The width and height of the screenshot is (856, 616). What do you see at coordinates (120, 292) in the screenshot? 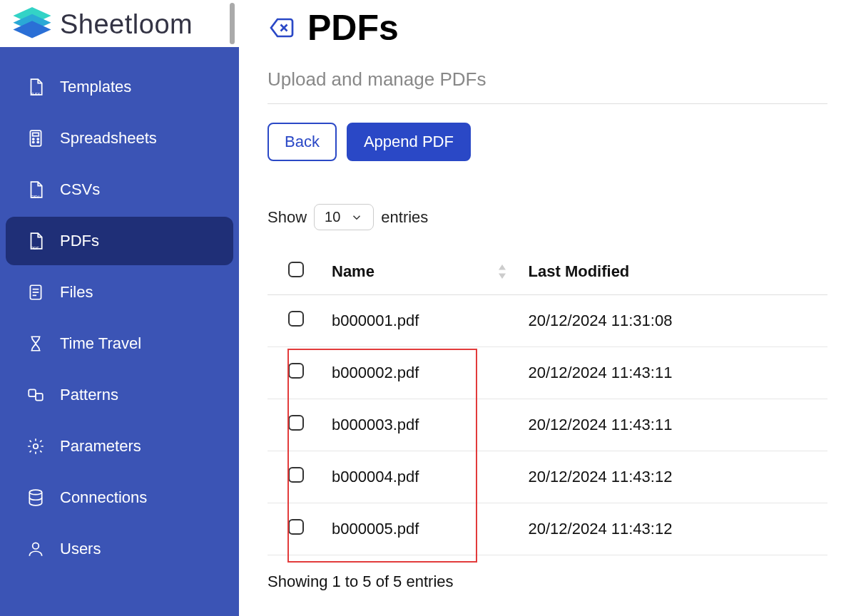
I see `sidebar-item-files: Files` at bounding box center [120, 292].